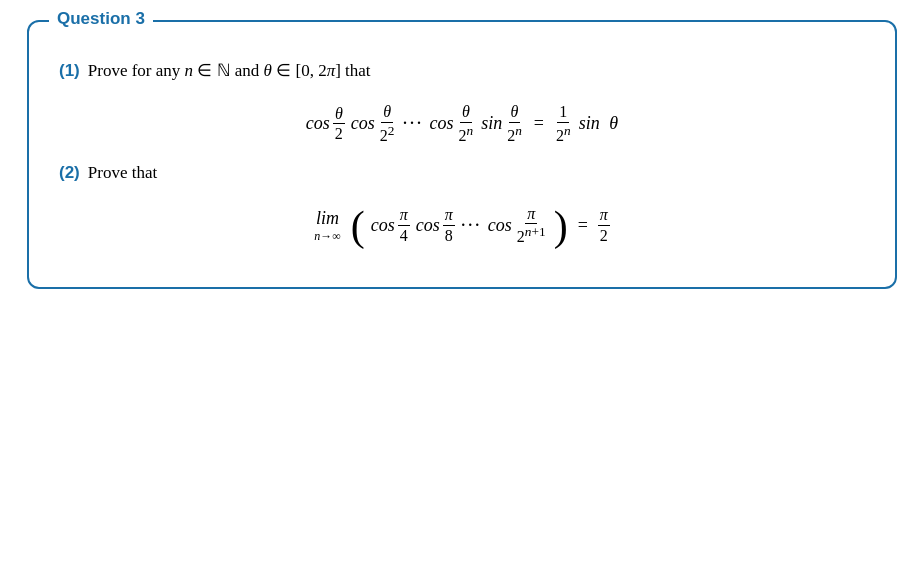  I want to click on sin-term: sin θ 2n, so click(502, 124).